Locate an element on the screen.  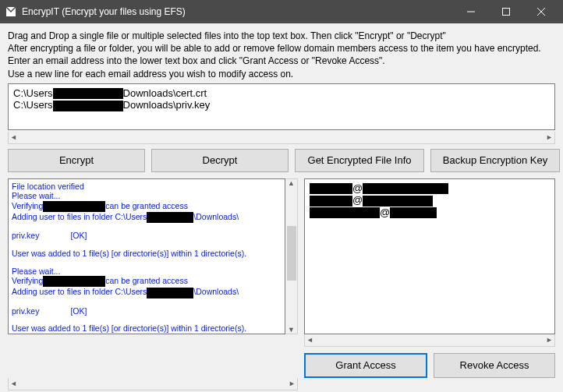
titlebar: EncrypIT (Encrypt your files using EFS) is located at coordinates (282, 12).